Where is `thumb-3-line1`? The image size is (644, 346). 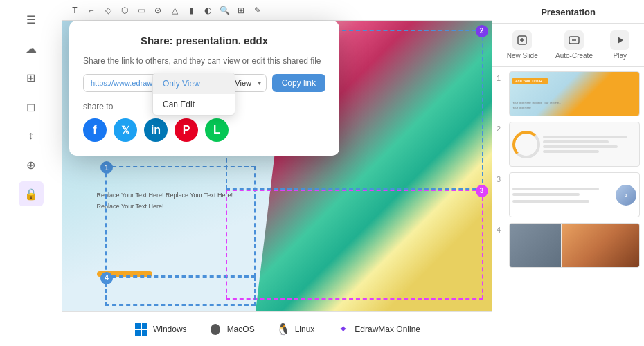 thumb-3-line1 is located at coordinates (555, 189).